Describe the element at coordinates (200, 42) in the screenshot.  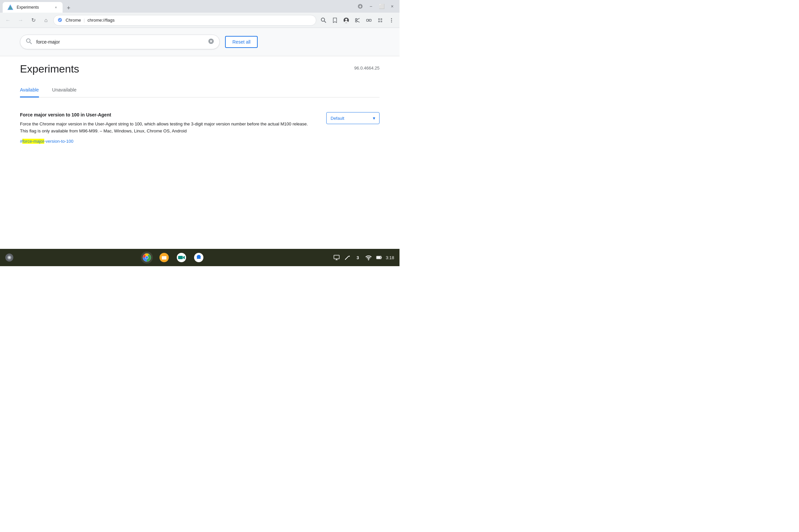
I see `search-area: Reset all` at that location.